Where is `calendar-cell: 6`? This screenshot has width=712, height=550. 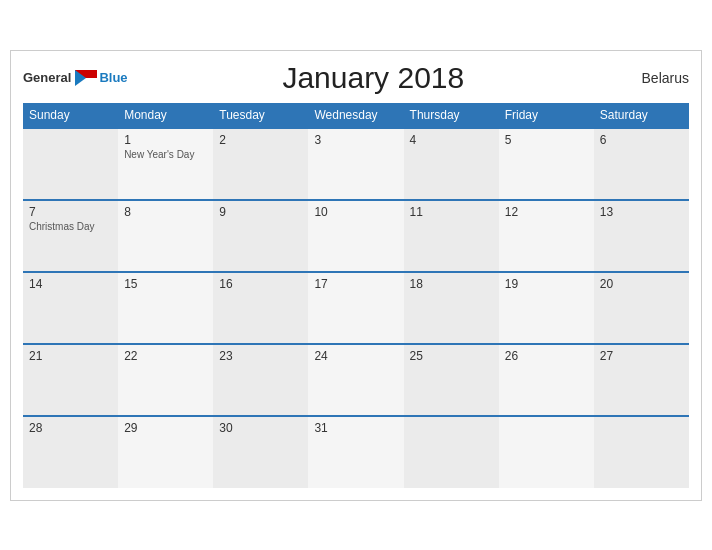 calendar-cell: 6 is located at coordinates (642, 164).